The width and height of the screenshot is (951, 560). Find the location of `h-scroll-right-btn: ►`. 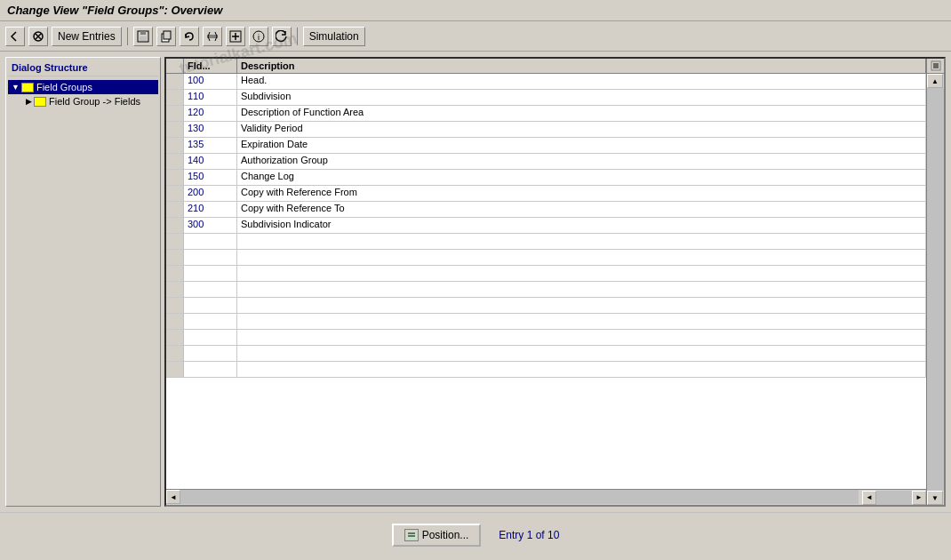

h-scroll-right-btn: ► is located at coordinates (919, 498).